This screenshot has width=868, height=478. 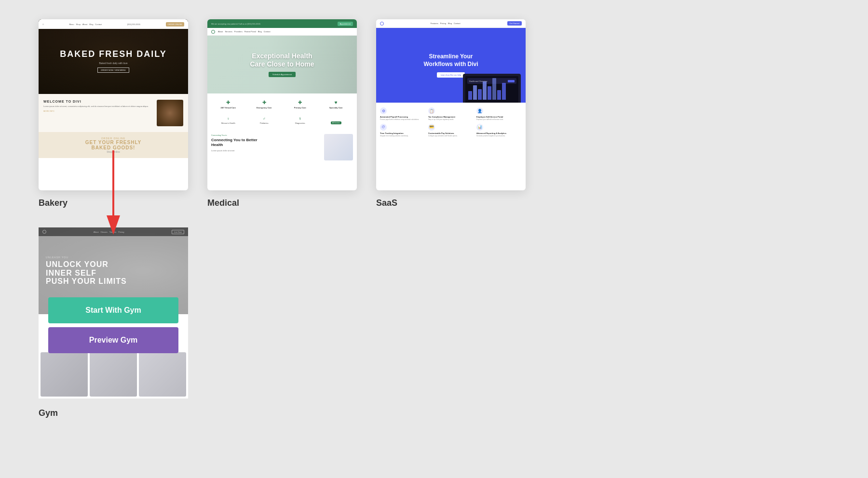 What do you see at coordinates (499, 120) in the screenshot?
I see `saas-feature-desc: Empower your staff with self-service too…` at bounding box center [499, 120].